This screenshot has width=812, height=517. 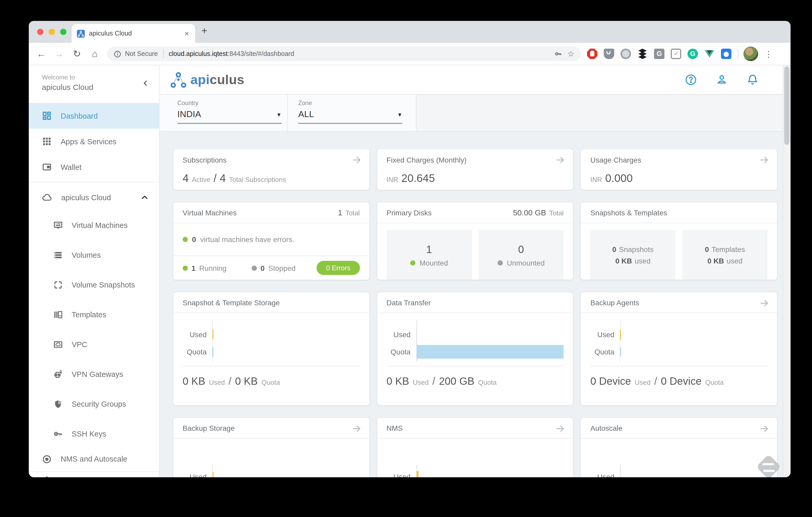 I want to click on security-groups-icon, so click(x=58, y=404).